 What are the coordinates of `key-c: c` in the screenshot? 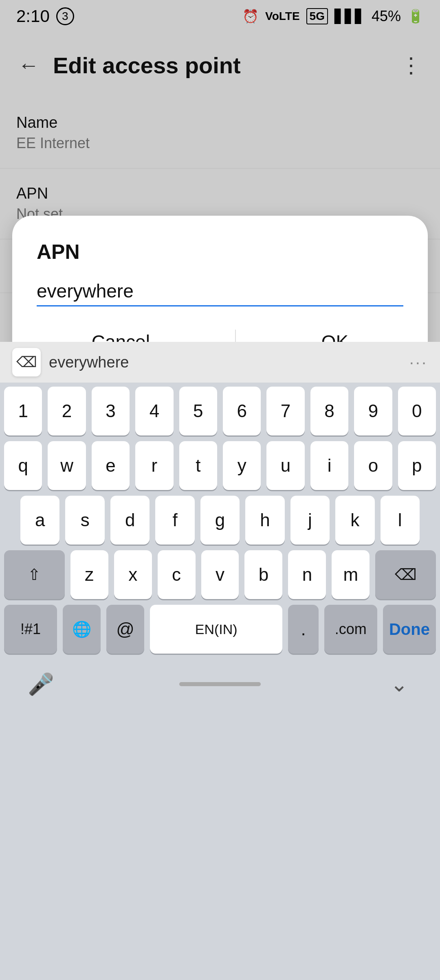 It's located at (177, 575).